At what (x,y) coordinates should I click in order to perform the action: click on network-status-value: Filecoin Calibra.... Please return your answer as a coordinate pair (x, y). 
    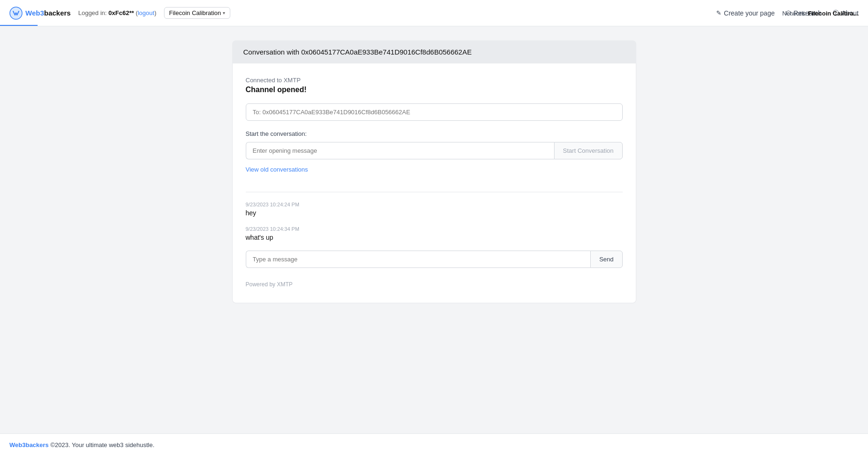
    Looking at the image, I should click on (833, 13).